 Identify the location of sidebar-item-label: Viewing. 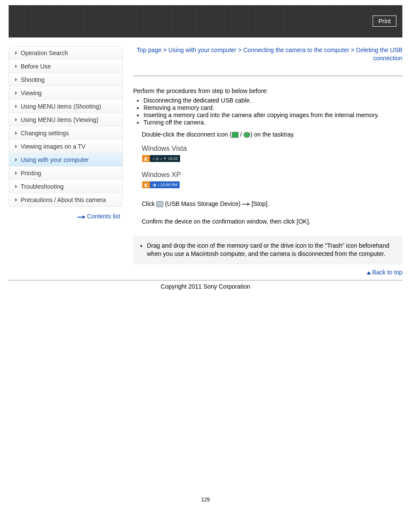
(31, 93).